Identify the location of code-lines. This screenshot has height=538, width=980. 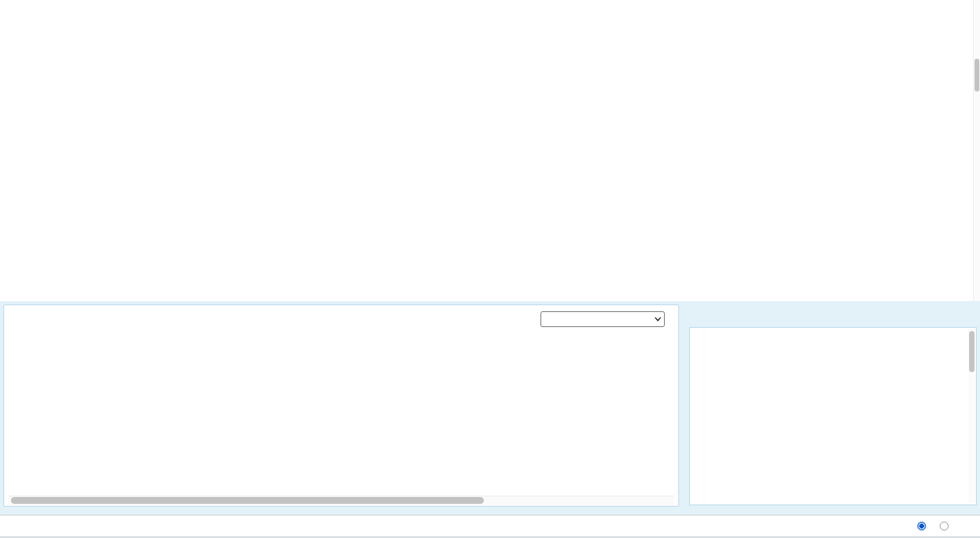
(490, 1).